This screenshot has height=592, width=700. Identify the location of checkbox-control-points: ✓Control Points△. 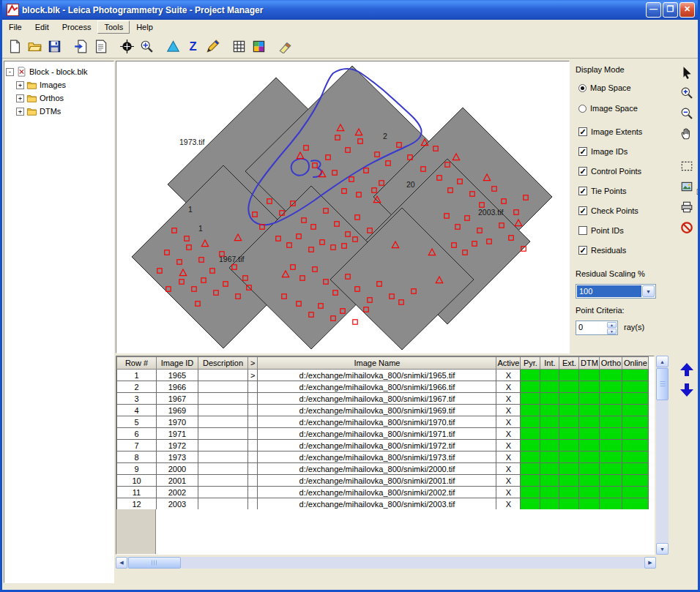
(610, 171).